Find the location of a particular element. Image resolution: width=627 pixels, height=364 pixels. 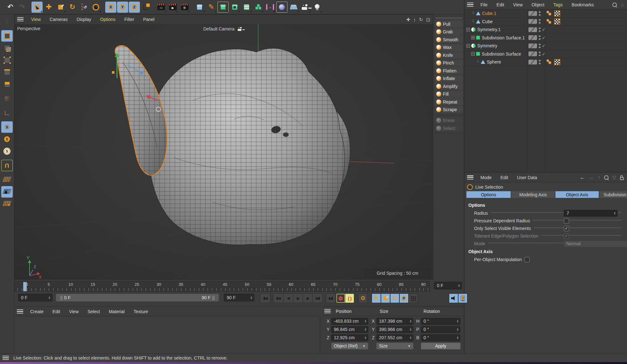

sculpt-tool-fill: Fill is located at coordinates (449, 94).